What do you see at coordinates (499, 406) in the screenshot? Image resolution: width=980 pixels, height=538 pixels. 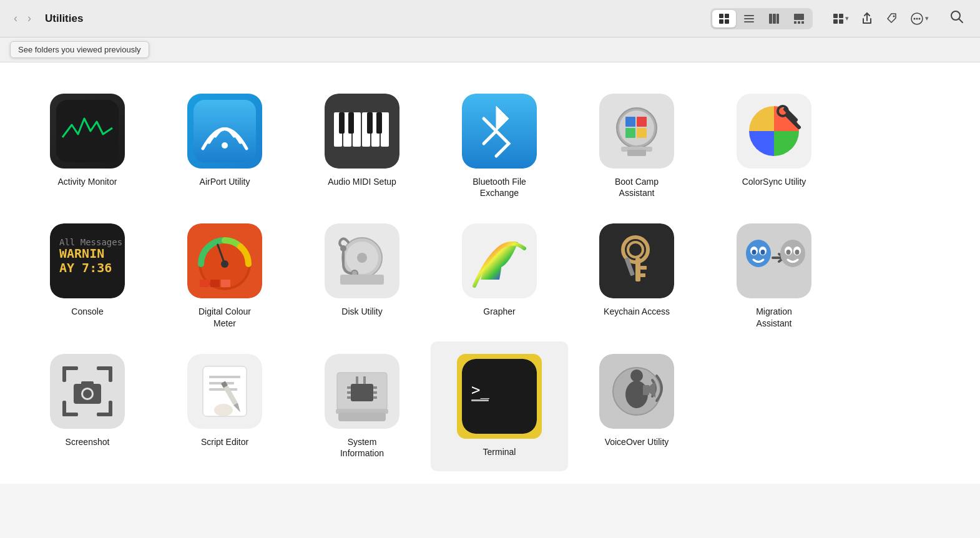 I see `app-item-terminal: >_ Terminal` at bounding box center [499, 406].